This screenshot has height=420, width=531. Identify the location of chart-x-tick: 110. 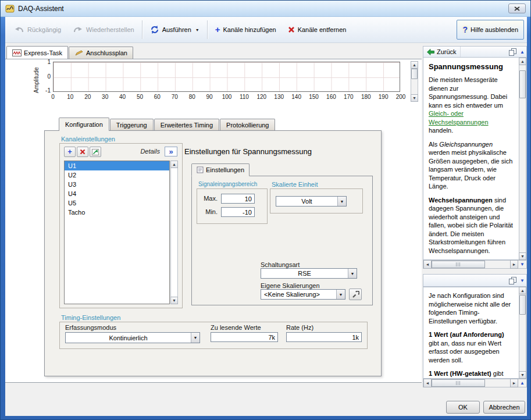
(244, 97).